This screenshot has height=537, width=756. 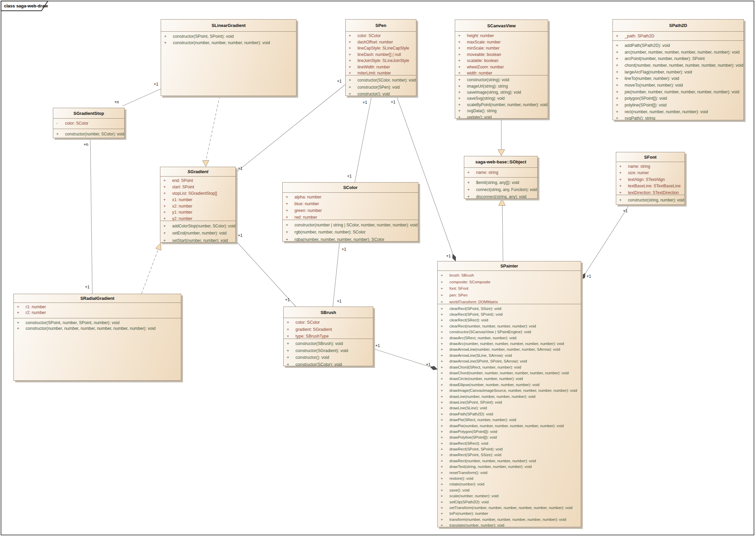 I want to click on operation-signature: constructor(string): void, so click(x=488, y=80).